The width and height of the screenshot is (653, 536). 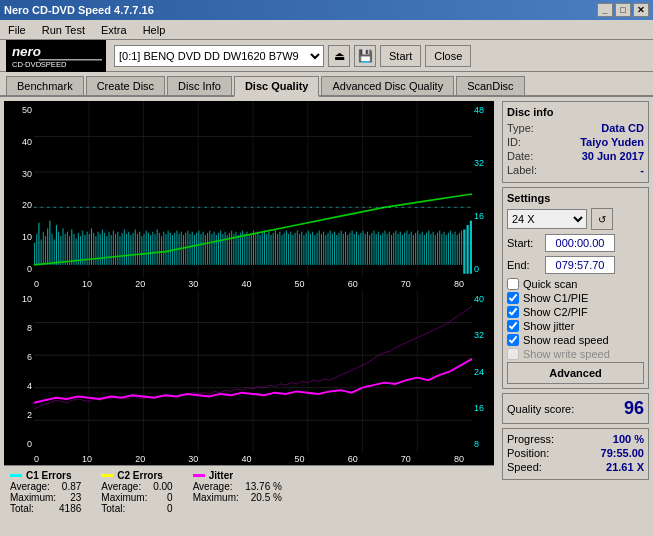 I want to click on show-read-speed-checkbox, so click(x=513, y=340).